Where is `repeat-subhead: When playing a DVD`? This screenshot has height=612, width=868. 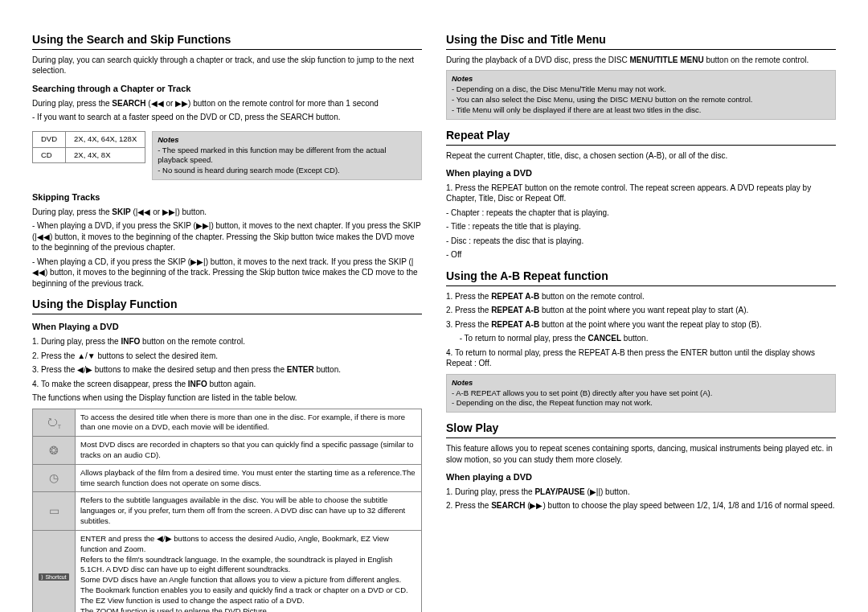
repeat-subhead: When playing a DVD is located at coordinates (641, 174).